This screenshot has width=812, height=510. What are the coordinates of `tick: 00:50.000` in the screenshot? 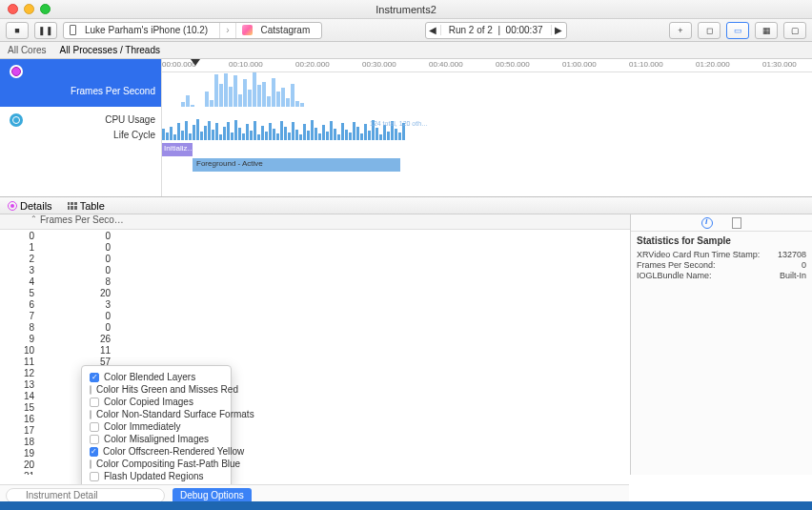 It's located at (513, 65).